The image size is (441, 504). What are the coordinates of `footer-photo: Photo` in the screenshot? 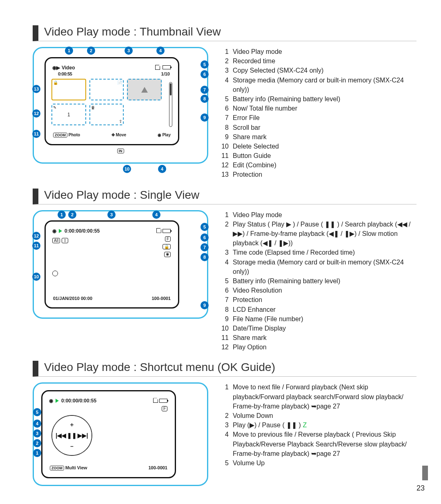 It's located at (74, 135).